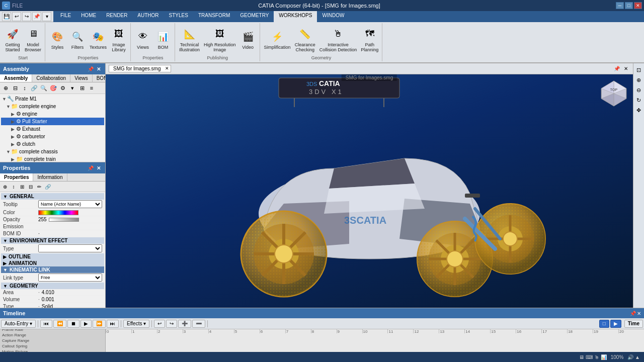 Image resolution: width=644 pixels, height=362 pixels. What do you see at coordinates (99, 78) in the screenshot?
I see `tab-bom: BOM` at bounding box center [99, 78].